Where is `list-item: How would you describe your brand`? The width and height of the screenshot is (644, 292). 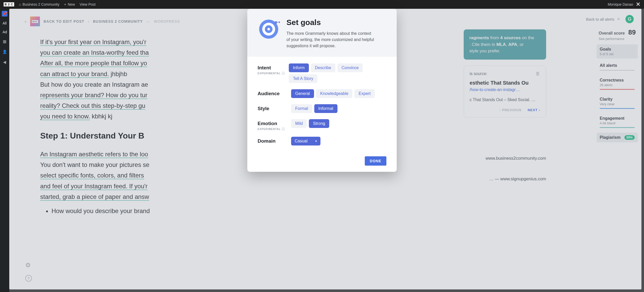
list-item: How would you describe your brand is located at coordinates (338, 211).